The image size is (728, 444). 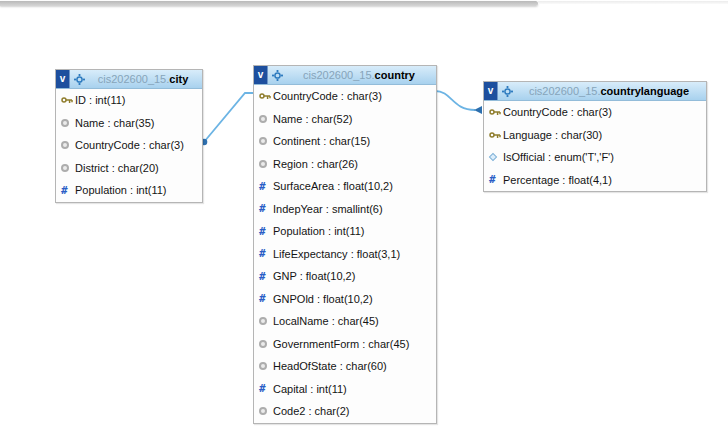 What do you see at coordinates (611, 91) in the screenshot?
I see `table-title: cis202600_15.countrylanguage` at bounding box center [611, 91].